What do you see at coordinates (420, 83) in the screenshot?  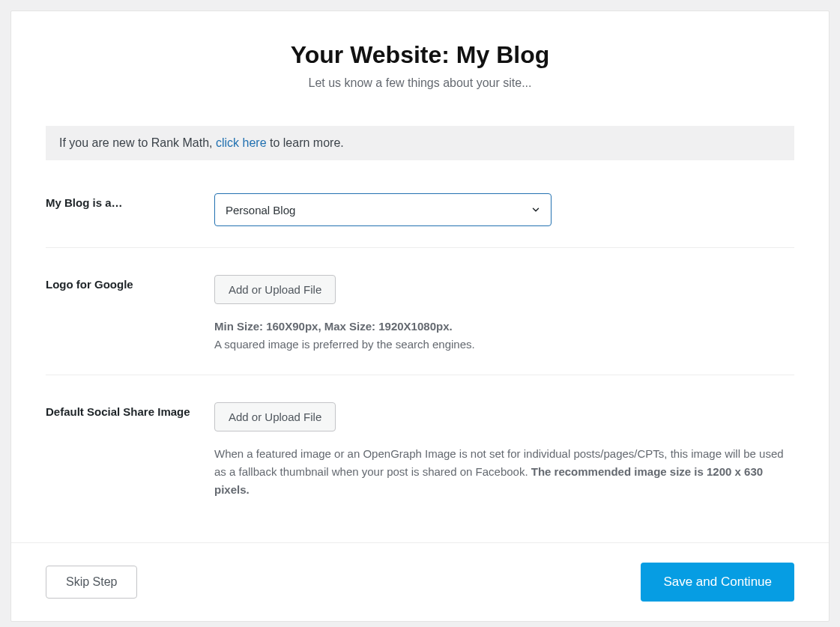 I see `page-subtitle: Let us know a few things about your site…` at bounding box center [420, 83].